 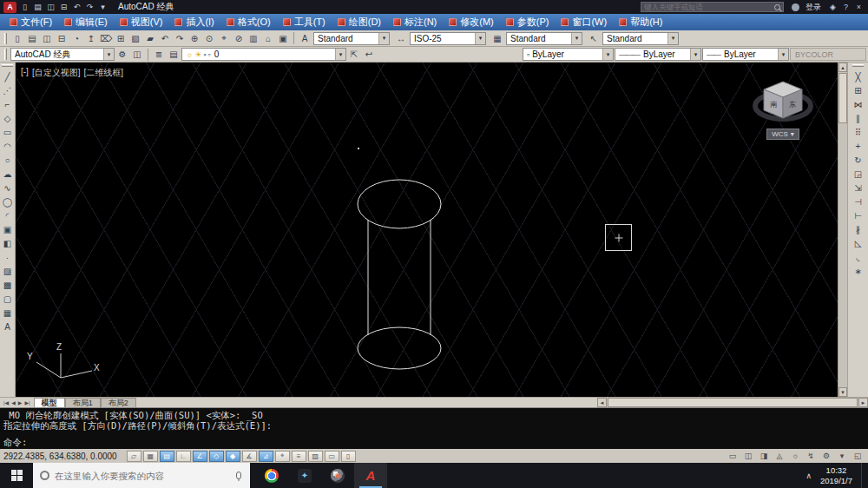 I want to click on text-style-icon: A, so click(x=305, y=38).